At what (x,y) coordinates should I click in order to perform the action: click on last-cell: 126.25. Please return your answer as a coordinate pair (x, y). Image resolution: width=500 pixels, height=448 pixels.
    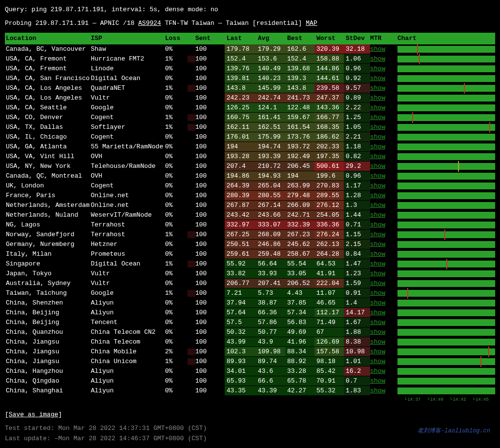
    Looking at the image, I should click on (240, 108).